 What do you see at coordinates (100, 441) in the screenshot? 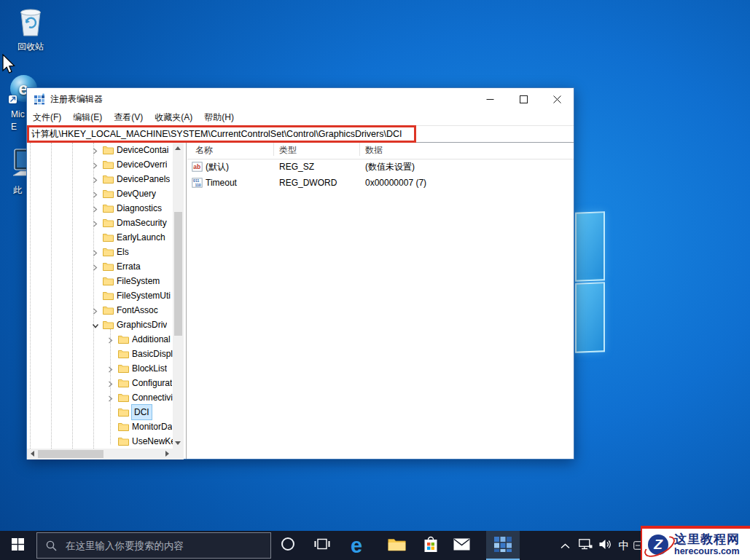
I see `tree-item-UseNewKe: UseNewKe` at bounding box center [100, 441].